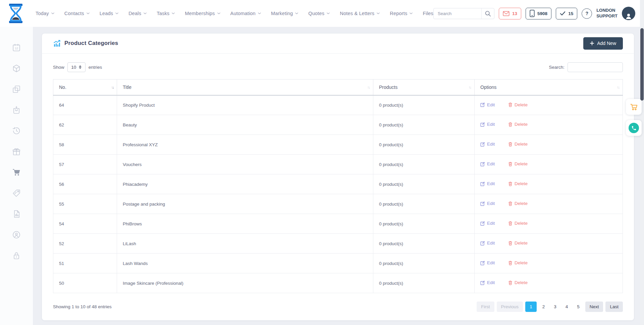  Describe the element at coordinates (428, 13) in the screenshot. I see `nav-label: Files` at that location.